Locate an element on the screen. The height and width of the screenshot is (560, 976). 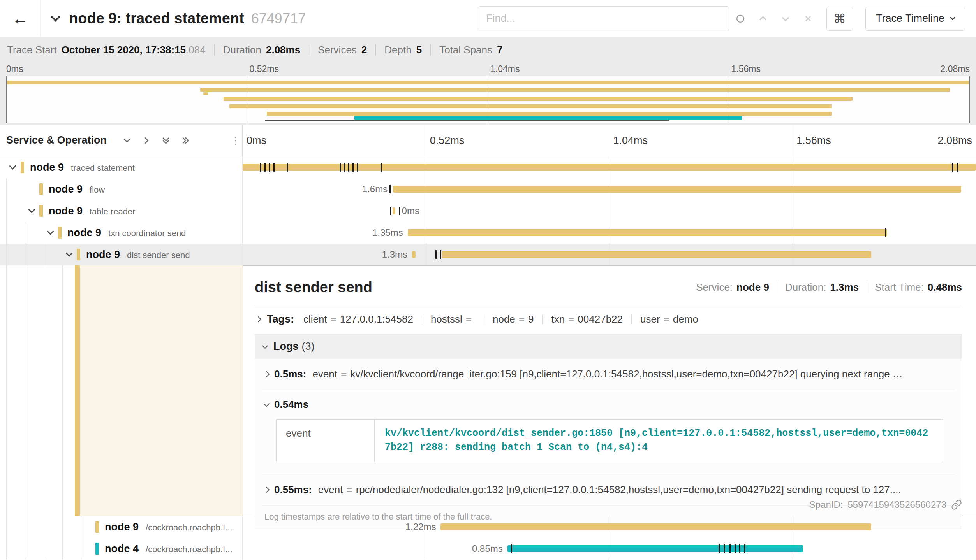
tags-row: Tags: client = 127.0.0.1:54582 hostssl =… is located at coordinates (608, 320).